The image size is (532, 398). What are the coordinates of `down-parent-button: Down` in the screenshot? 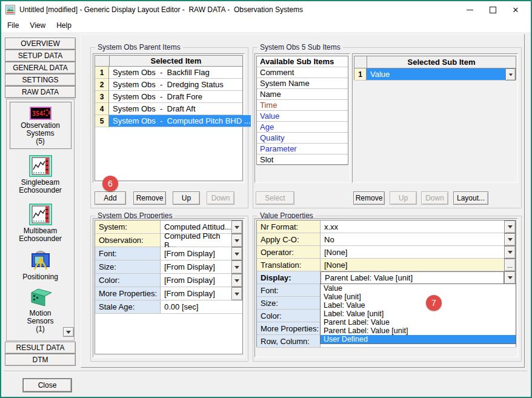 It's located at (221, 198).